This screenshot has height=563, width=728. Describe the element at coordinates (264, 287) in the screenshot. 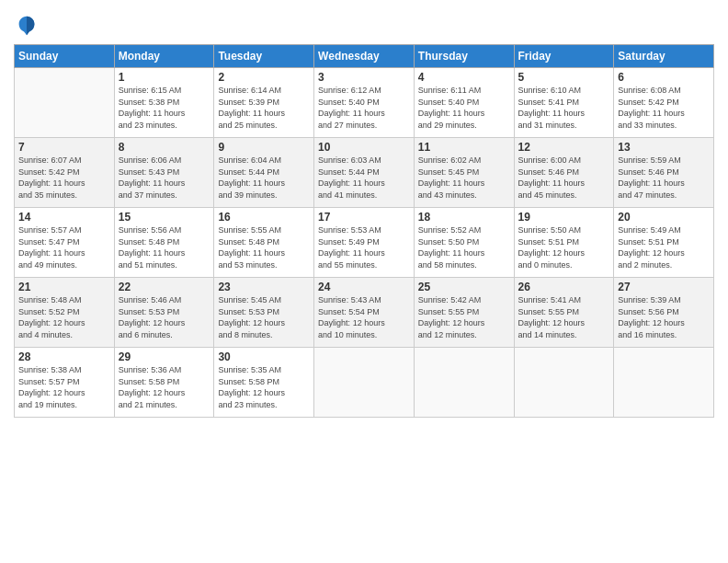

I see `day-number: 23` at that location.